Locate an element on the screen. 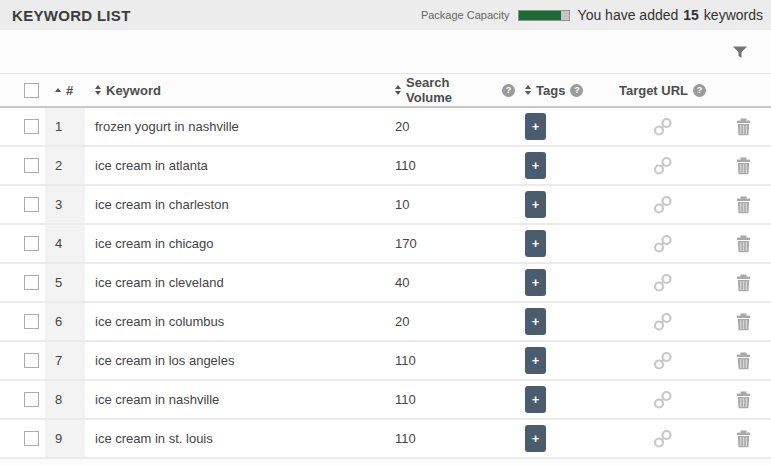 This screenshot has width=771, height=466. table-row: 4 ice cream in chicago 170 + is located at coordinates (386, 244).